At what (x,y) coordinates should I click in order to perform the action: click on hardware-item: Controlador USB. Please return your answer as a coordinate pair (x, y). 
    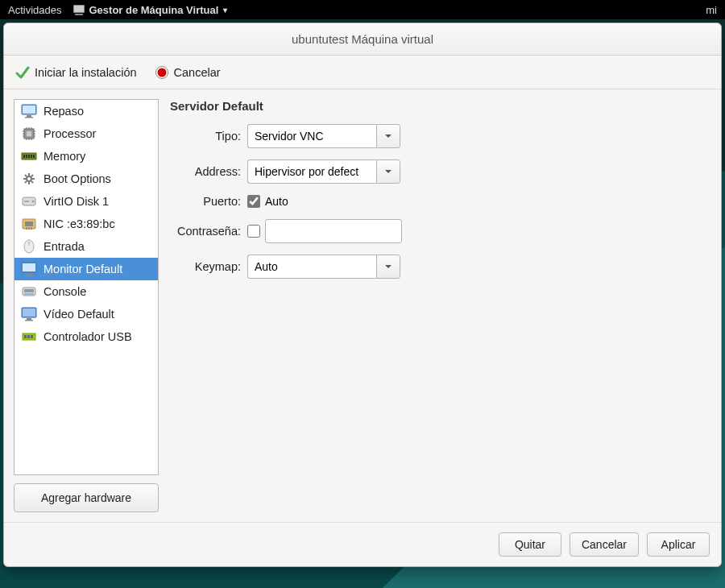
    Looking at the image, I should click on (86, 337).